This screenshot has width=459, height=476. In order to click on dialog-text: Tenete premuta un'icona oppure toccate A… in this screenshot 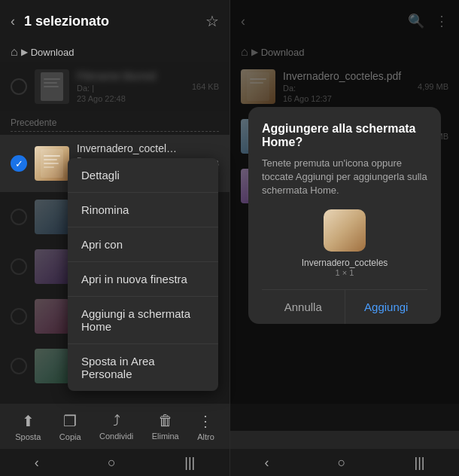, I will do `click(345, 178)`.